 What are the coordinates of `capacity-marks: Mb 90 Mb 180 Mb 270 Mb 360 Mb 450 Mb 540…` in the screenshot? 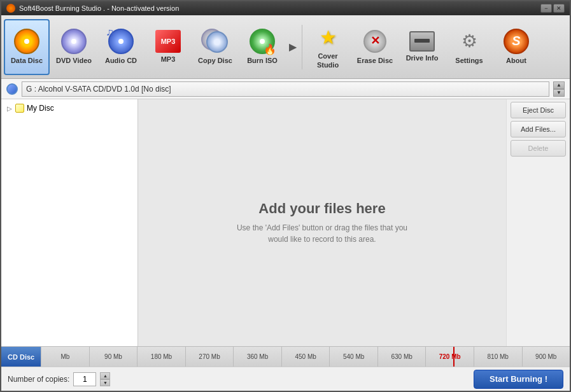 It's located at (306, 357).